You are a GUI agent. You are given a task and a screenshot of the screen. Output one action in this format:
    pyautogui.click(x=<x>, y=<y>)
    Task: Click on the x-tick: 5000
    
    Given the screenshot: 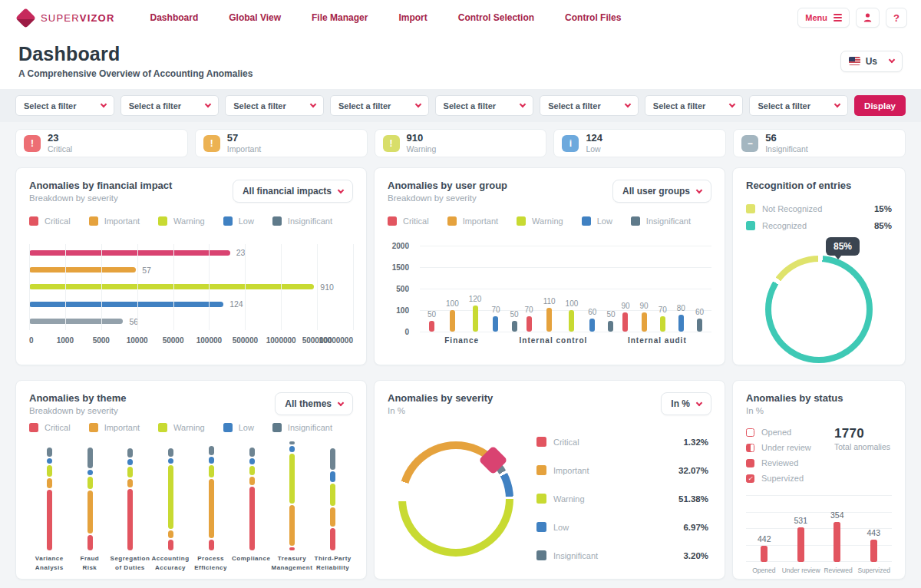 What is the action you would take?
    pyautogui.click(x=101, y=341)
    